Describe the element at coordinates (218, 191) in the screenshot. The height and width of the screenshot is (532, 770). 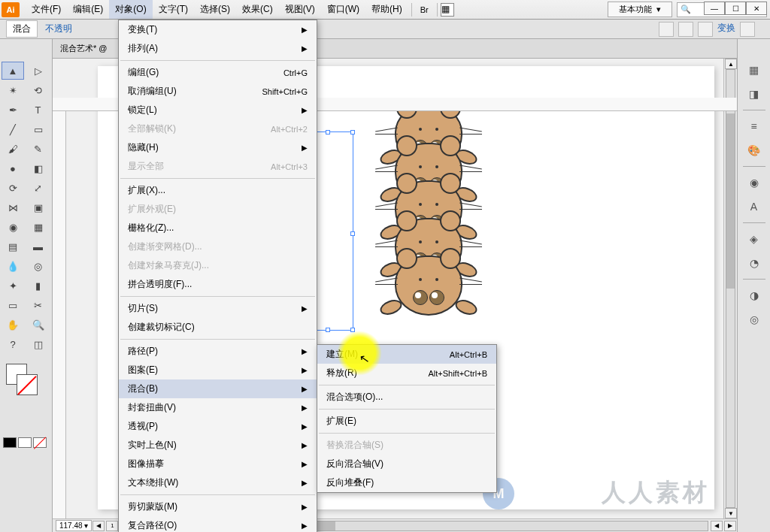
I see `menu-item: 扩展(X)...` at that location.